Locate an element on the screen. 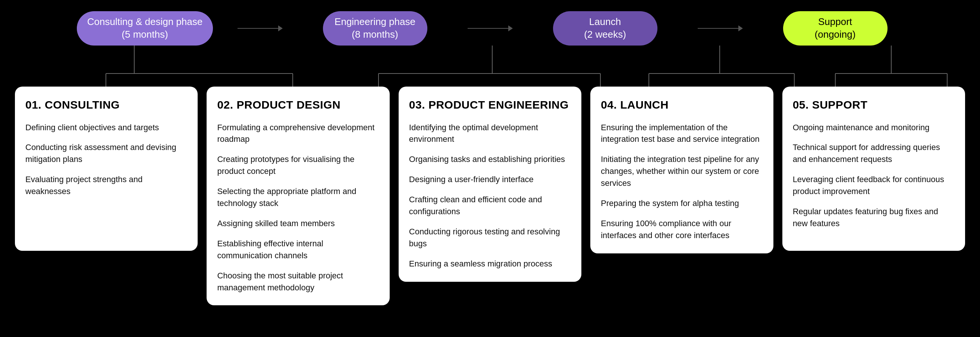 The height and width of the screenshot is (337, 980). phase-sublabel: (2 weeks) is located at coordinates (605, 34).